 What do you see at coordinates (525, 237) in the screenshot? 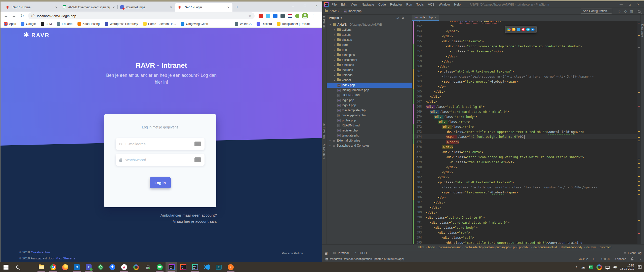
I see `code-line-394: 394<div class="col">` at bounding box center [525, 237].